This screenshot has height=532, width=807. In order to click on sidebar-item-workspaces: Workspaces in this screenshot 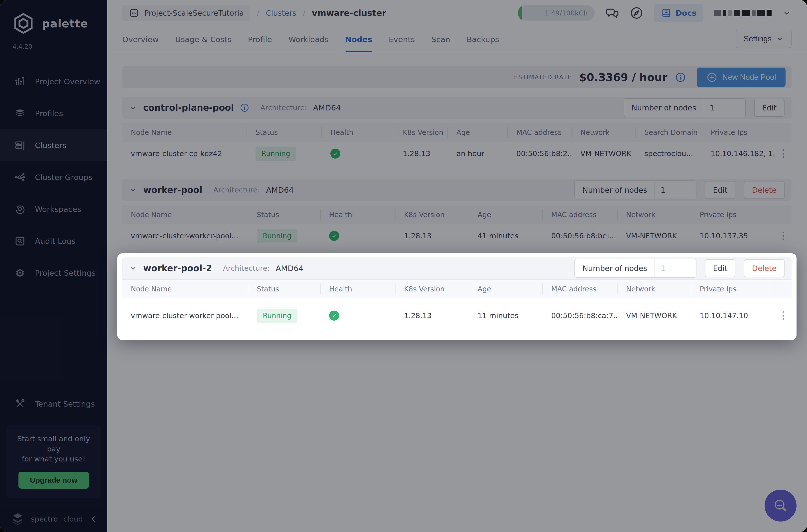, I will do `click(54, 209)`.